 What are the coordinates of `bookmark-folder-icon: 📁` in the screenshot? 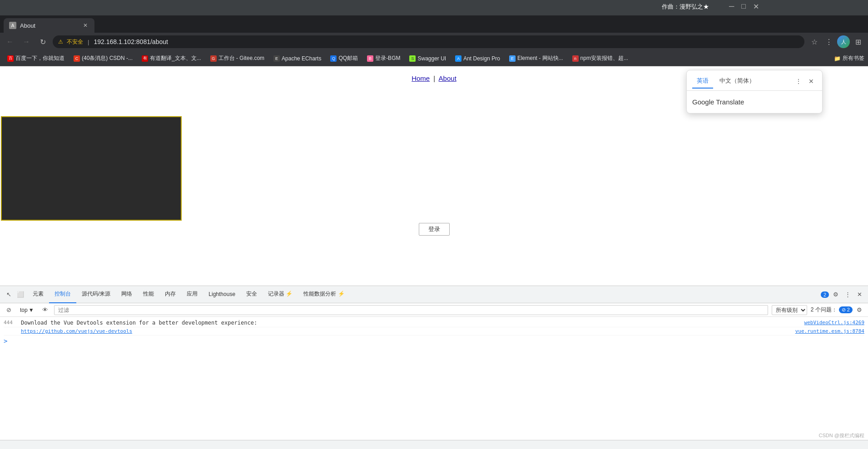 It's located at (838, 59).